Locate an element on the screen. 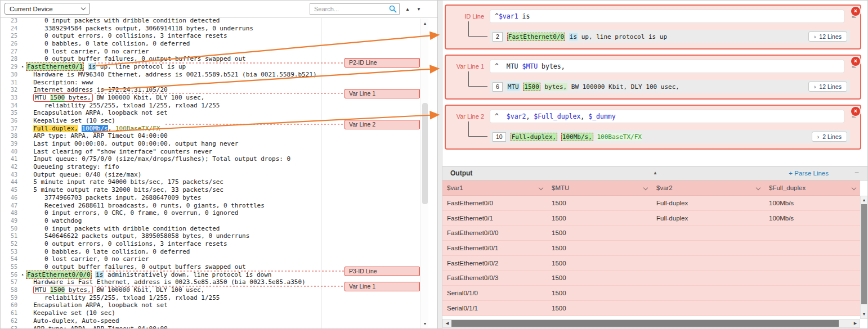 This screenshot has width=868, height=329. search-input is located at coordinates (351, 9).